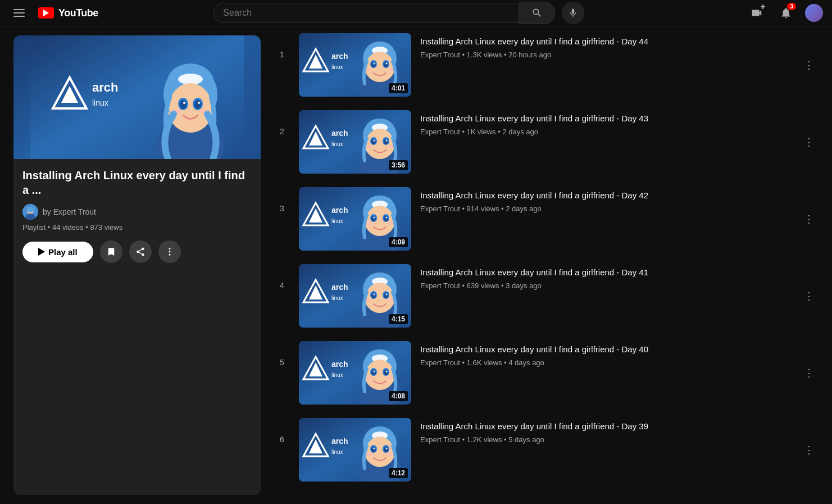 Image resolution: width=832 pixels, height=504 pixels. Describe the element at coordinates (46, 13) in the screenshot. I see `youtube-logo-icon` at that location.